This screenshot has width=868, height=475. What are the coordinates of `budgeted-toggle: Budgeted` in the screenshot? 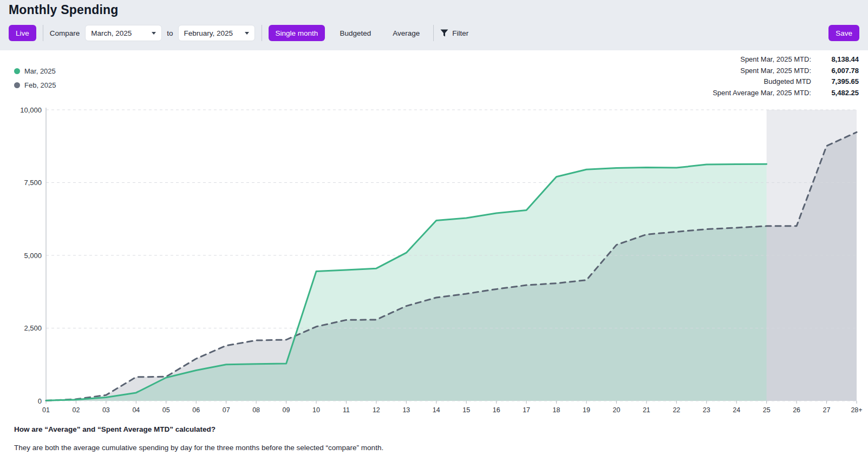 It's located at (355, 33).